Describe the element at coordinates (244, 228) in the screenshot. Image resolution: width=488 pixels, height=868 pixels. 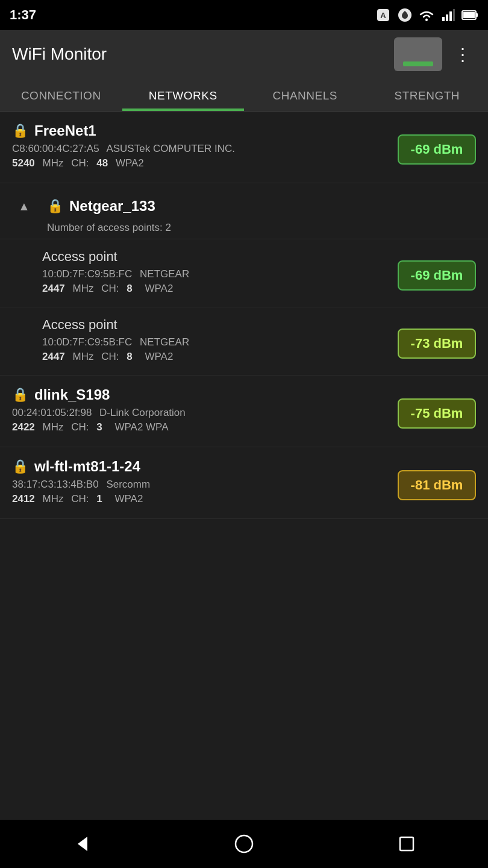
I see `access-points-count: Number of access points: 2` at that location.